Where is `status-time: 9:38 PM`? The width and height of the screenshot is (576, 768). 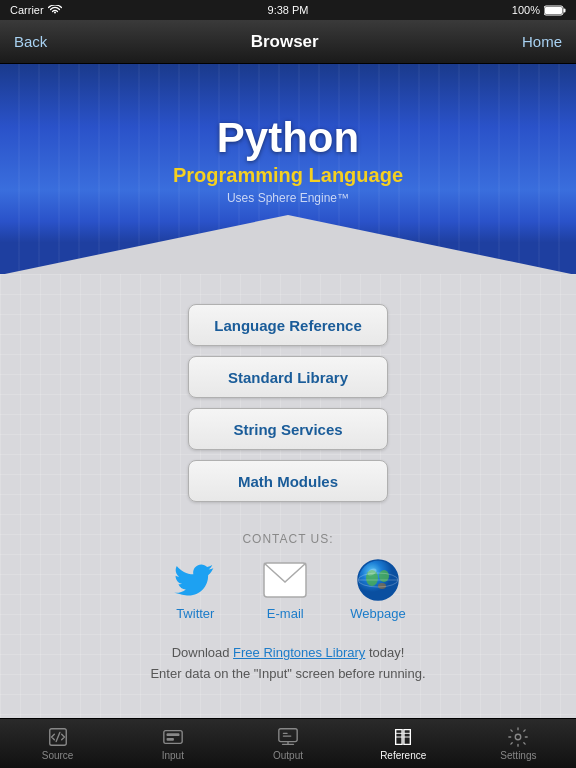
status-time: 9:38 PM is located at coordinates (288, 10).